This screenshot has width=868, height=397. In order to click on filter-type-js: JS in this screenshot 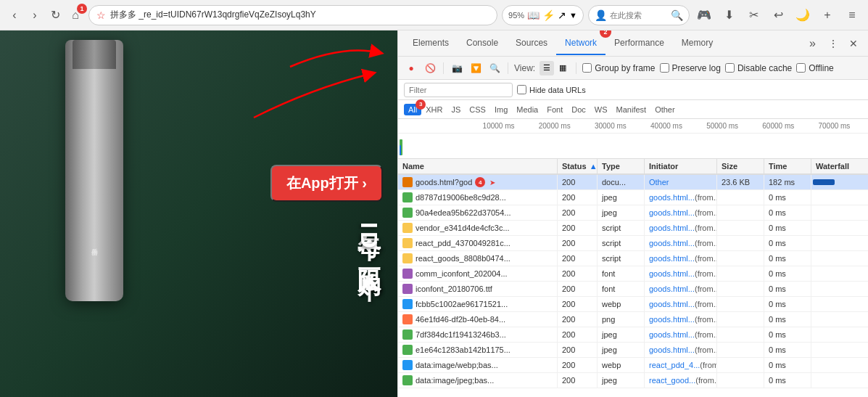, I will do `click(455, 110)`.